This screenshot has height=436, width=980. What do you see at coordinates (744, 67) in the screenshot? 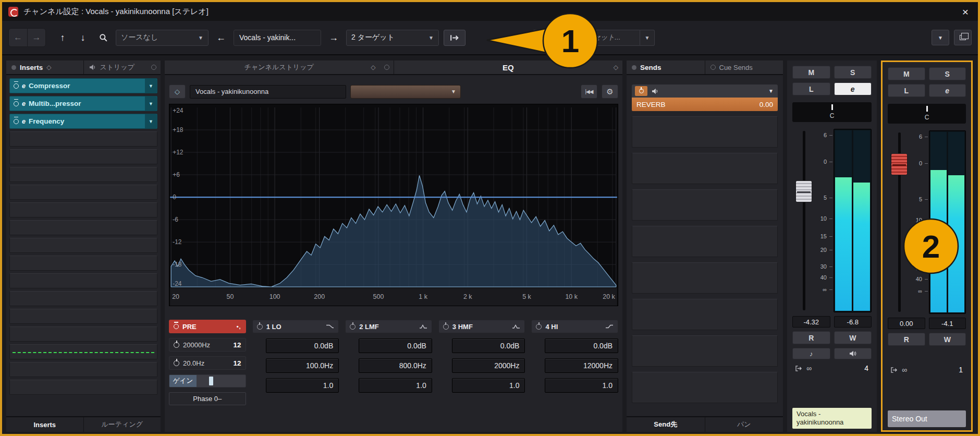
I see `tab-cue-sends: Cue Sends` at bounding box center [744, 67].